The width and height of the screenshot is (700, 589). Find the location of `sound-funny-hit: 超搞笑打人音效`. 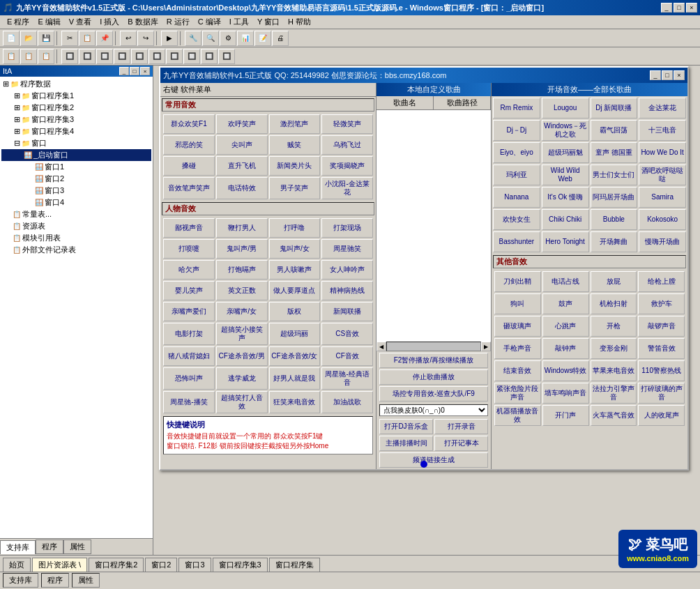

sound-funny-hit: 超搞笑打人音效 is located at coordinates (242, 402).